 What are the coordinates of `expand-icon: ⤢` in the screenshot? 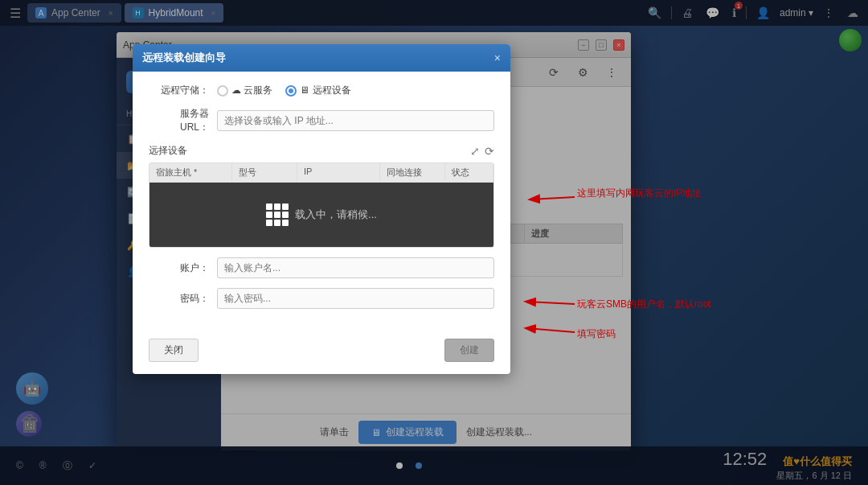 It's located at (475, 151).